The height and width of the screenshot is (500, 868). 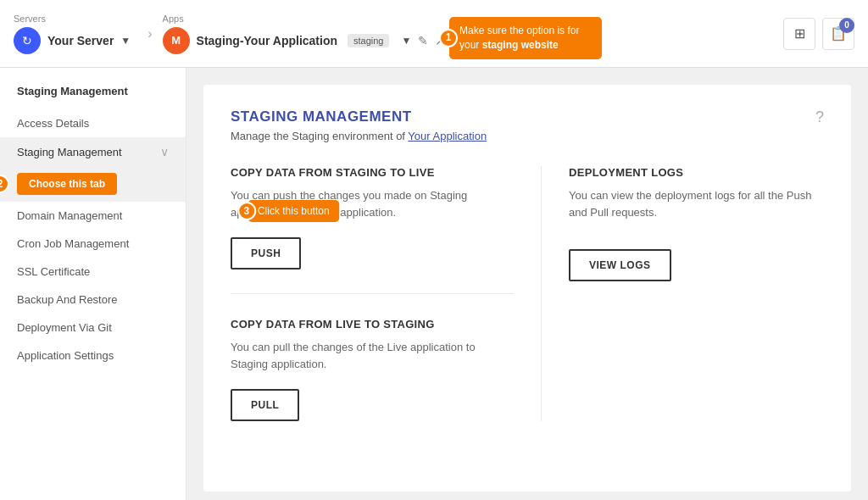 What do you see at coordinates (527, 136) in the screenshot?
I see `content-subtitle: Manage the Staging environment of Your A…` at bounding box center [527, 136].